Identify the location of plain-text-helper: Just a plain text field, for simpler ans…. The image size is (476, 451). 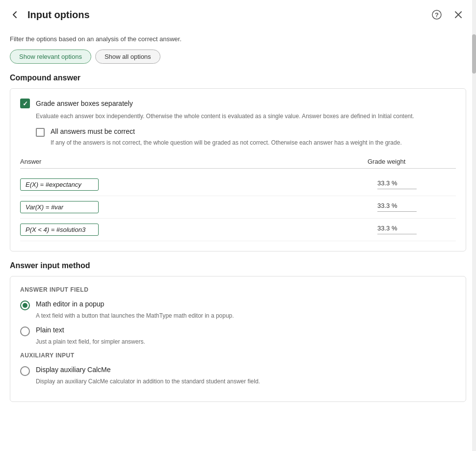
(246, 342).